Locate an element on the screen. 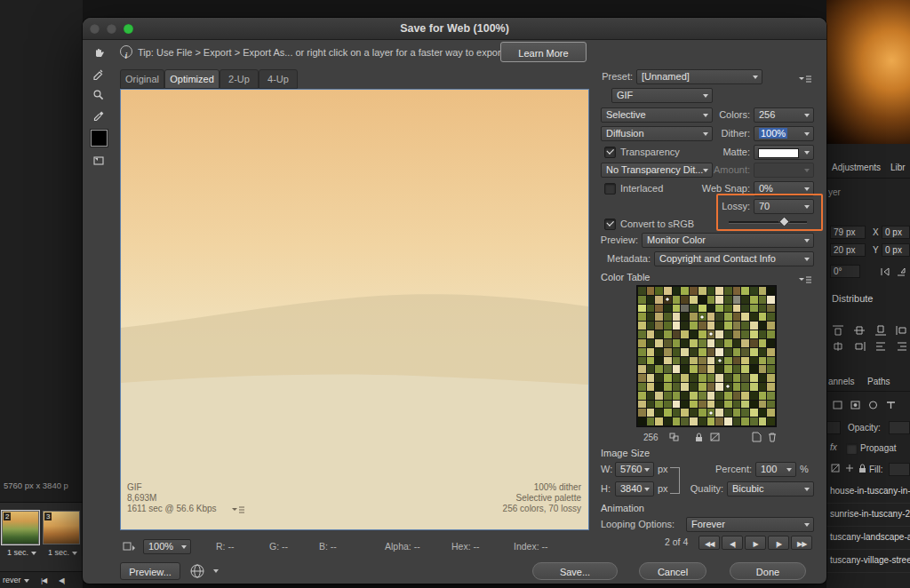 This screenshot has width=910, height=588. layer-filter-icon is located at coordinates (838, 405).